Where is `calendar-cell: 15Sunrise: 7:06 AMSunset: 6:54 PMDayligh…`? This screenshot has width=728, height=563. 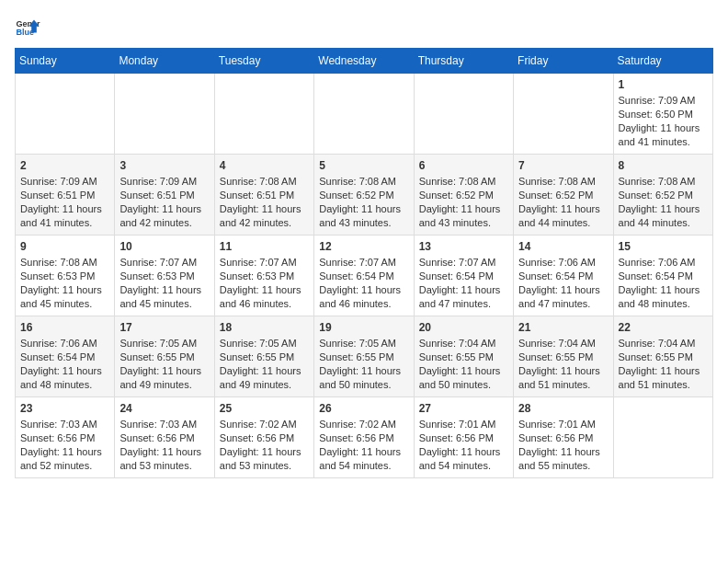 calendar-cell: 15Sunrise: 7:06 AMSunset: 6:54 PMDayligh… is located at coordinates (663, 276).